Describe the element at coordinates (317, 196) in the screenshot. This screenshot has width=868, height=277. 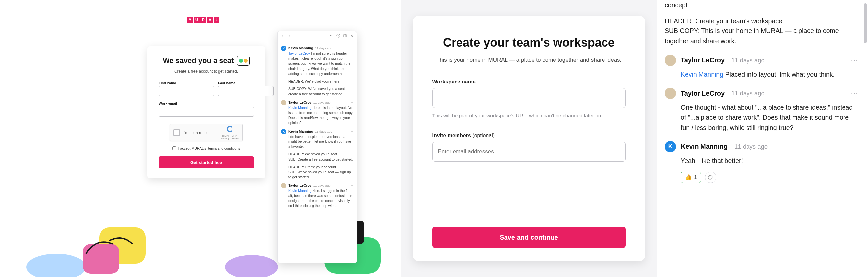
I see `thread-comment: Taylor LeCroy11 days ago⋯Kevin Manning N…` at that location.